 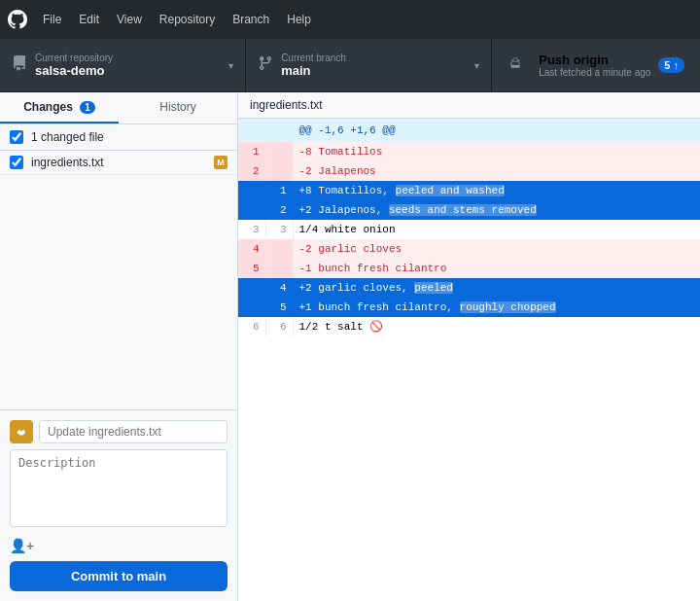 I want to click on diff-line-content: -2 garlic cloves, so click(x=496, y=249).